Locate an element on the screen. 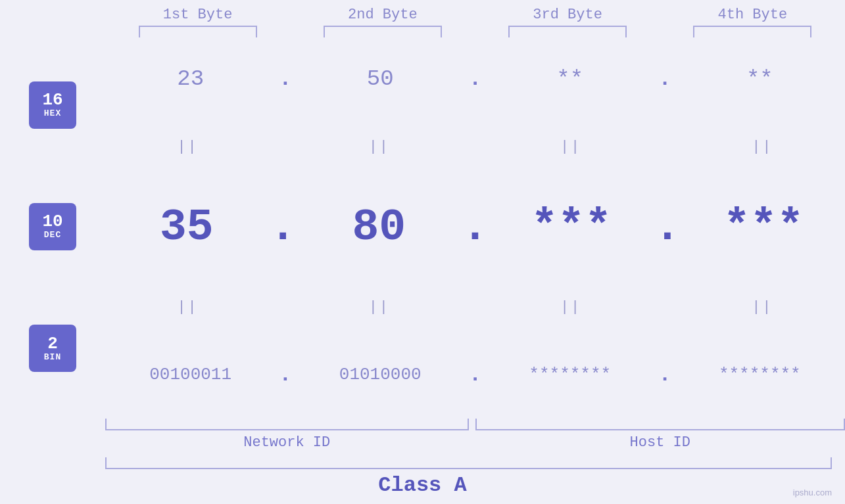  dec-badge-num: 10 is located at coordinates (53, 221).